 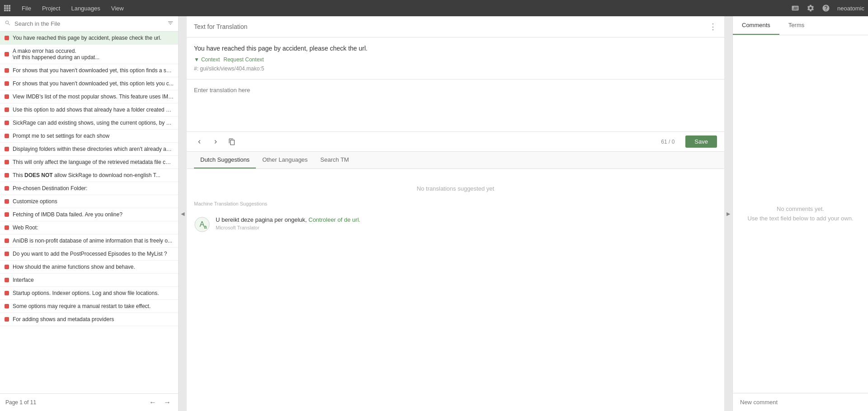 I want to click on sidebar-list-item: View IMDB's list of the most popular sho…, so click(x=89, y=97).